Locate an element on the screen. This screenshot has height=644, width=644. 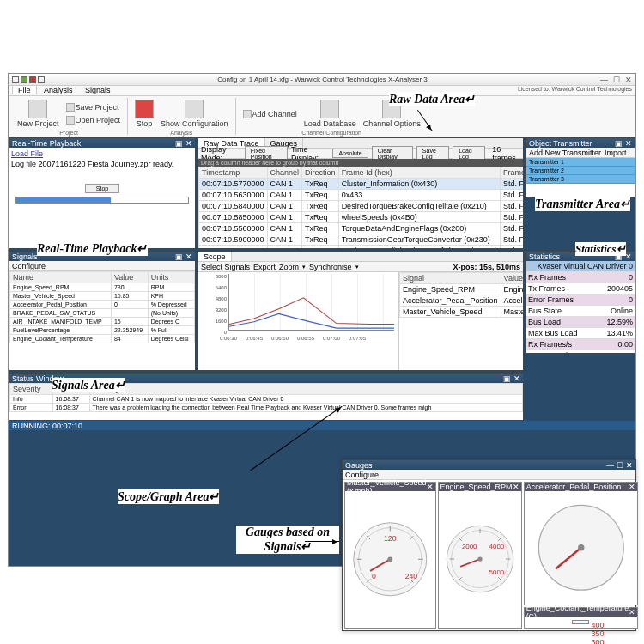
col-header: Frame Id (hex) is located at coordinates (419, 173).